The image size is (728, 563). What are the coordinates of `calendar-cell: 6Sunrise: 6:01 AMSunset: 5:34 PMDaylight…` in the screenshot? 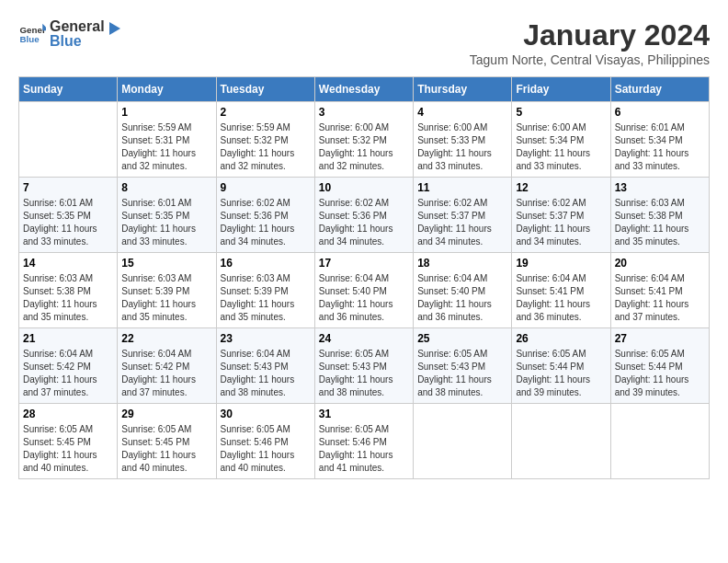 It's located at (660, 140).